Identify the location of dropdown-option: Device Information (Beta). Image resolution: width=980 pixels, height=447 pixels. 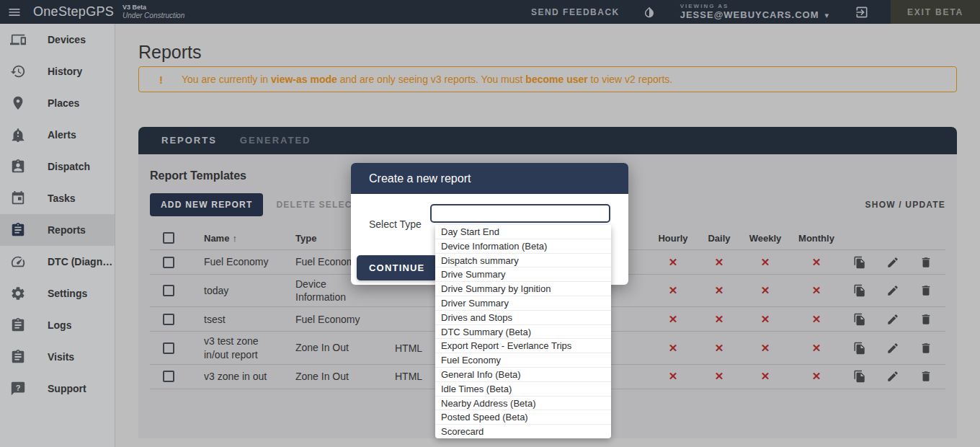
(523, 247).